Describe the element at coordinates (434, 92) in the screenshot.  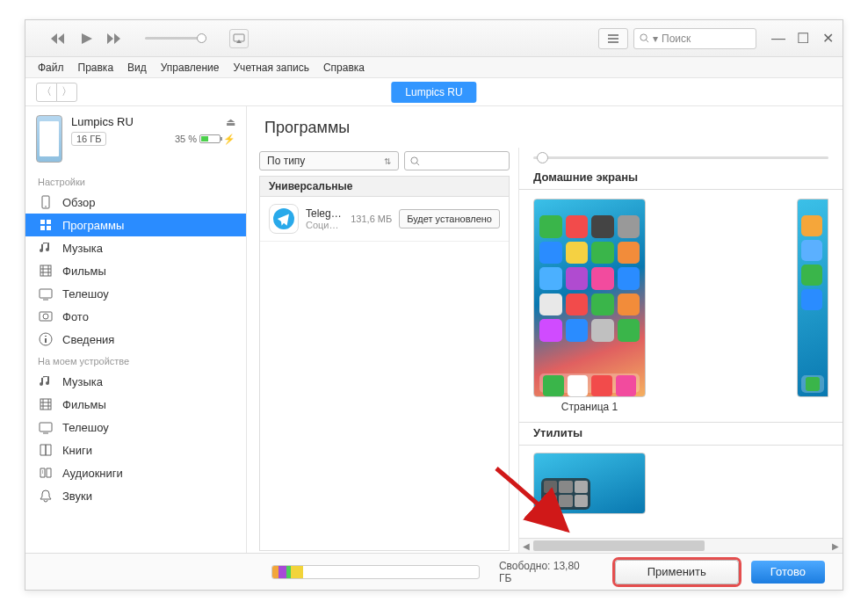
I see `device-tab: Lumpics RU` at that location.